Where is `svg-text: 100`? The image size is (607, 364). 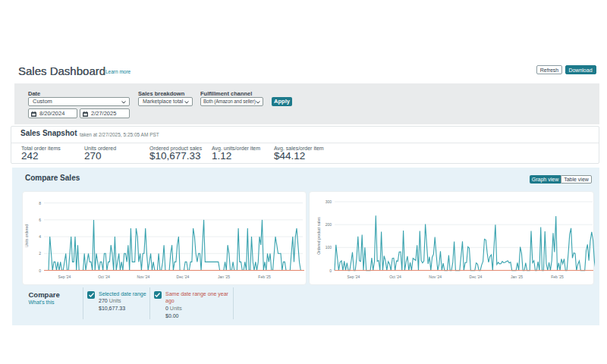
svg-text: 100 is located at coordinates (329, 247).